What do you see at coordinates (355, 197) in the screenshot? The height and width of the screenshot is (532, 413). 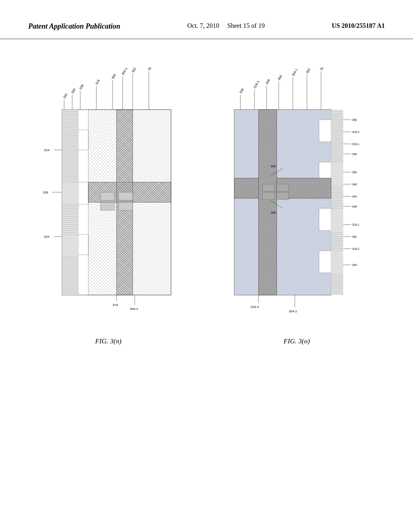 I see `label-344: 344` at bounding box center [355, 197].